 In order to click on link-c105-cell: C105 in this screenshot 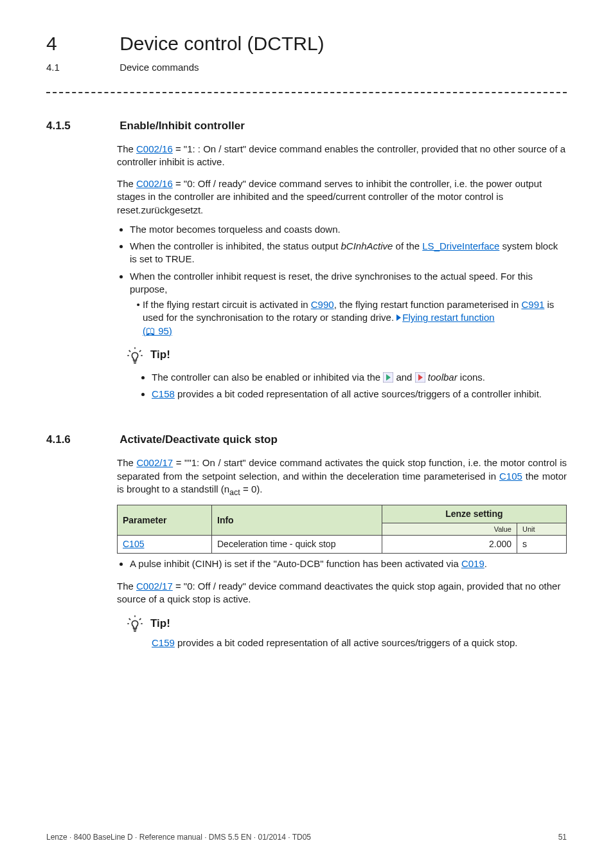, I will do `click(134, 544)`.